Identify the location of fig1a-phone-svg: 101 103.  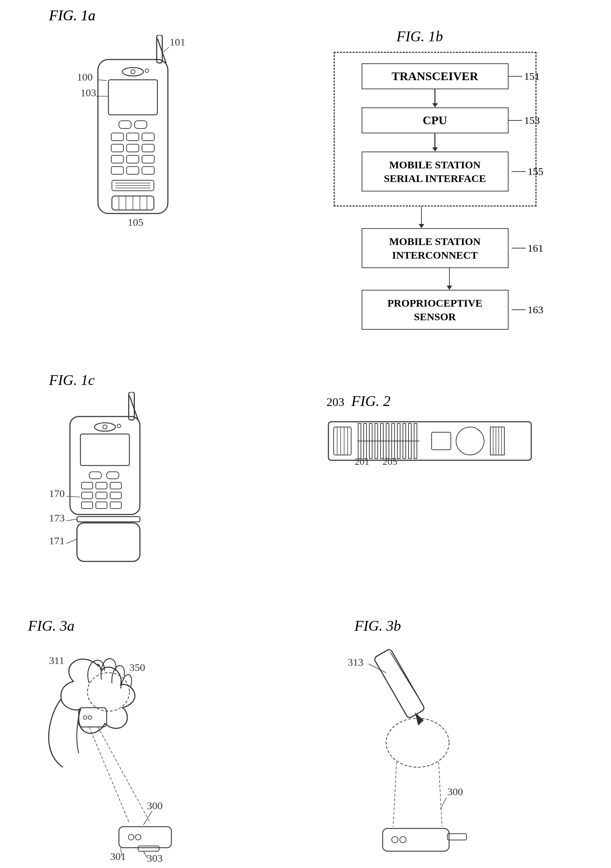
(136, 133).